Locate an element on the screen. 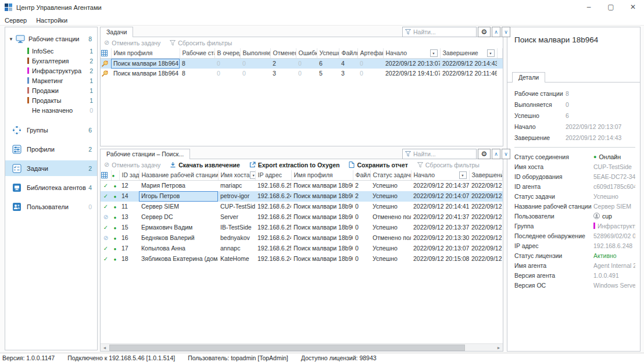 The height and width of the screenshot is (362, 644). cell-start: 2022/09/12 20:15:08 is located at coordinates (440, 259).